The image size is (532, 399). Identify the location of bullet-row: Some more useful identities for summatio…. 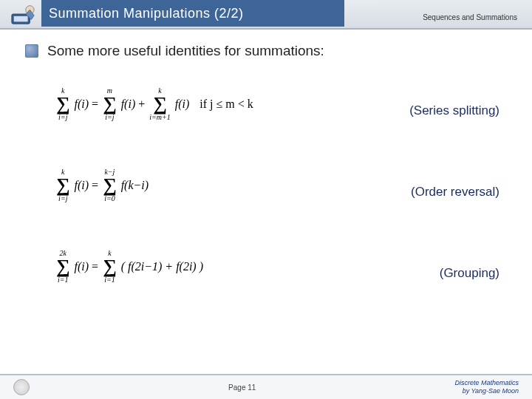
(266, 51).